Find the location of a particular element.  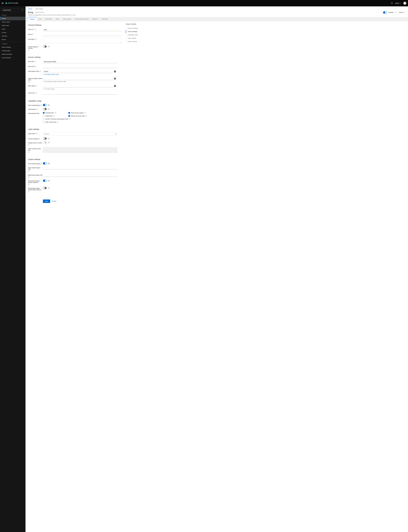

enabled-toggle is located at coordinates (385, 13).